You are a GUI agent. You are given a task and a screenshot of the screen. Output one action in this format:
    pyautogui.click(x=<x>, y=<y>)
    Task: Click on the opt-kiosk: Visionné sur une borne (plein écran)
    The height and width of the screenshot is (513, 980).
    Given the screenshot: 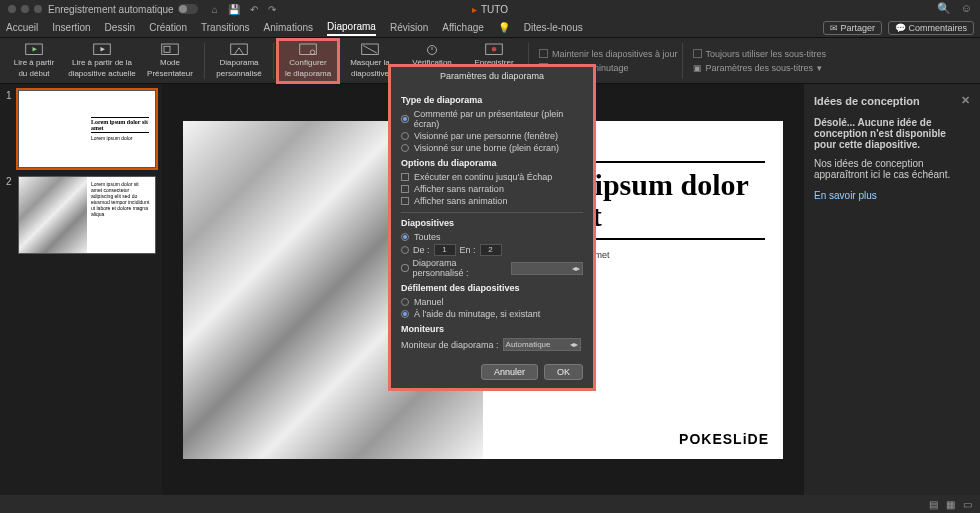 What is the action you would take?
    pyautogui.click(x=492, y=148)
    